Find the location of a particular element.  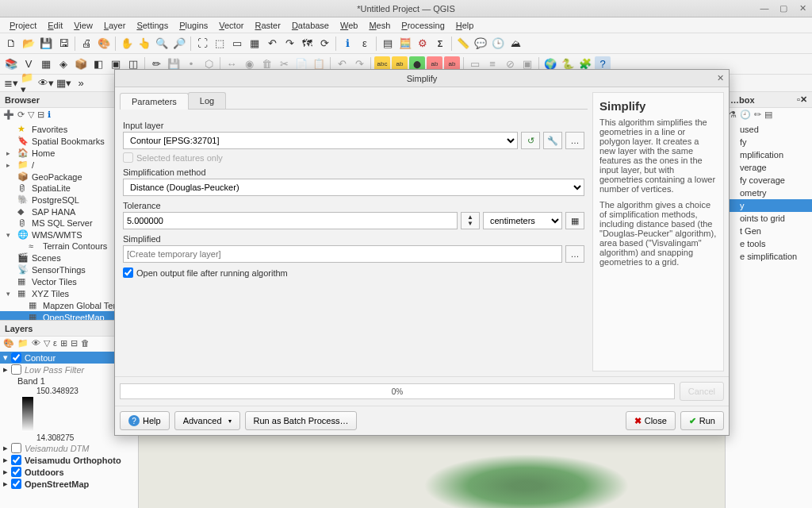

menu-vector: Vector is located at coordinates (232, 25).